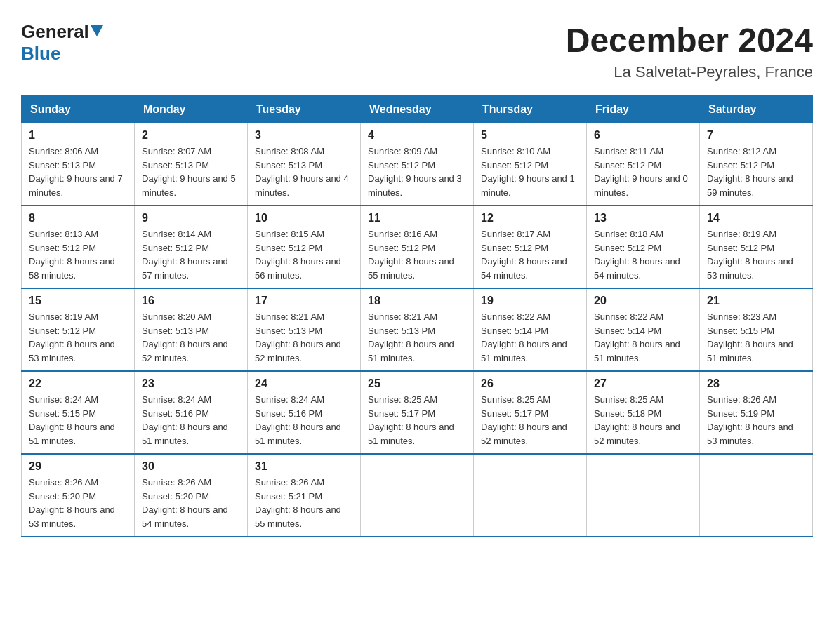  Describe the element at coordinates (689, 72) in the screenshot. I see `page-subtitle: La Salvetat-Peyrales, France` at that location.